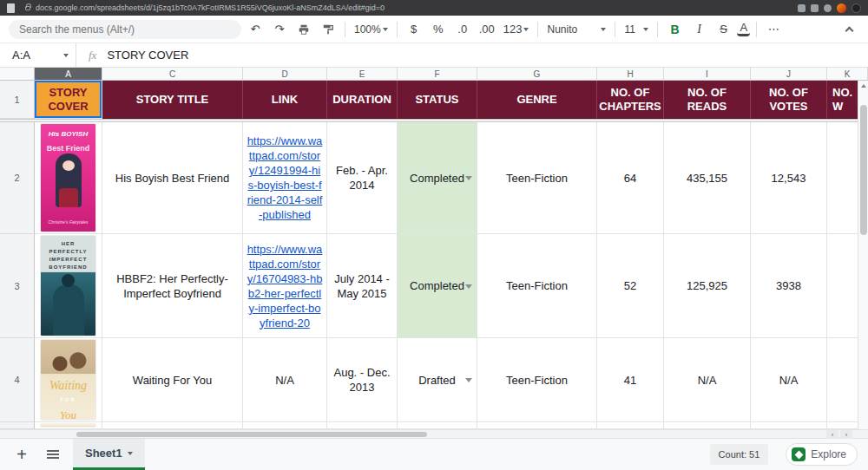 Image resolution: width=868 pixels, height=470 pixels. I want to click on cell-story-title: Waiting For You, so click(173, 380).